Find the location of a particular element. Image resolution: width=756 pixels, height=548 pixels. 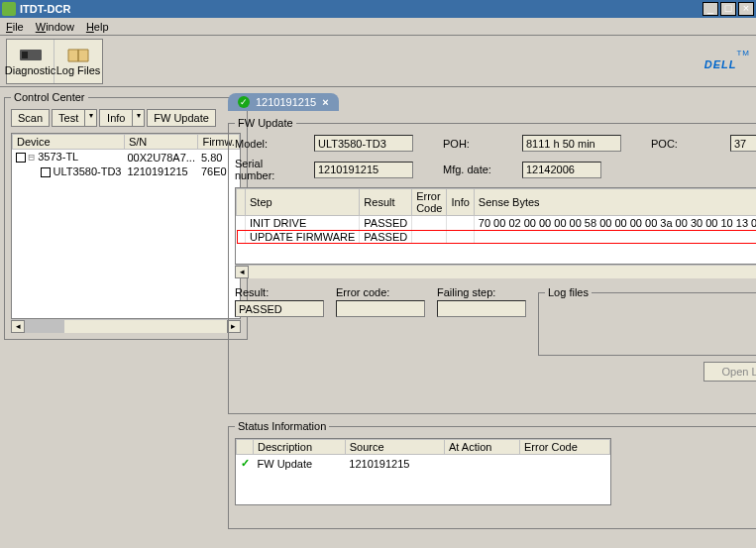

diagnostic-icon is located at coordinates (31, 55).